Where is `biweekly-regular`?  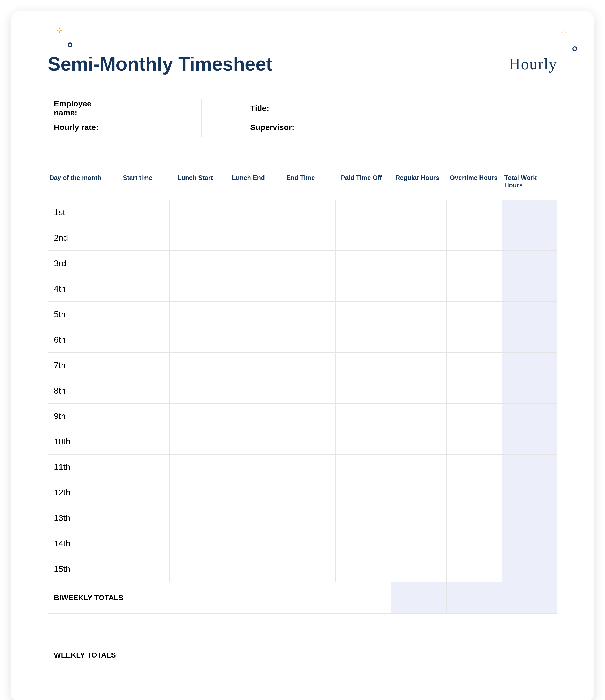 biweekly-regular is located at coordinates (419, 598).